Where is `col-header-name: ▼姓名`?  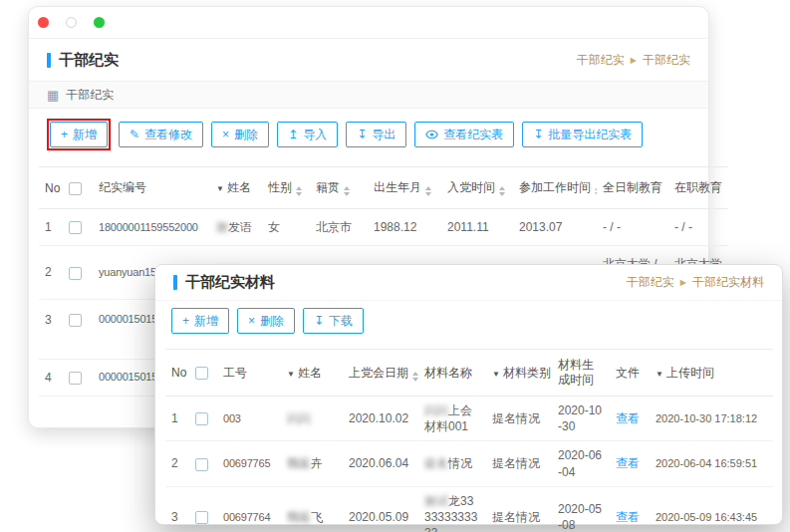 col-header-name: ▼姓名 is located at coordinates (236, 188).